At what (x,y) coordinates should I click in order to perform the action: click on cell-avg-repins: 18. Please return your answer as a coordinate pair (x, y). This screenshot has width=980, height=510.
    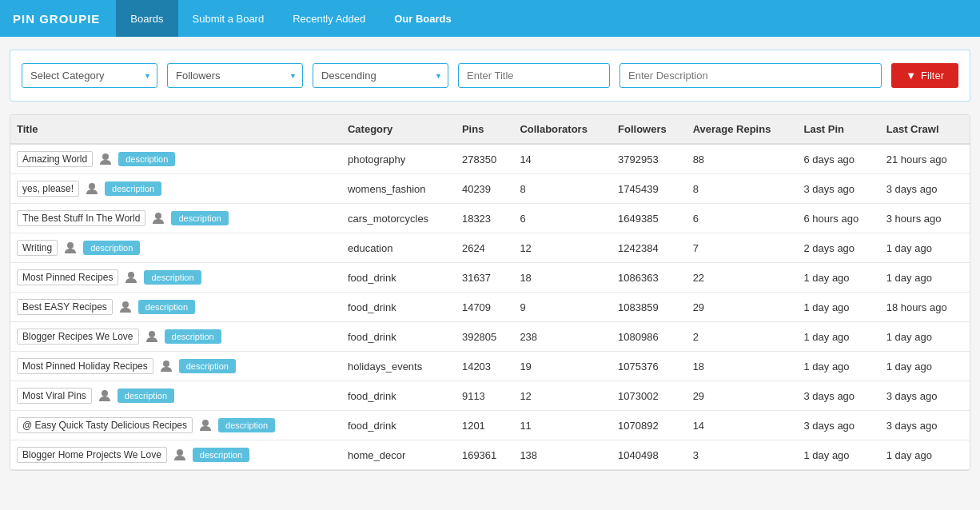
    Looking at the image, I should click on (742, 366).